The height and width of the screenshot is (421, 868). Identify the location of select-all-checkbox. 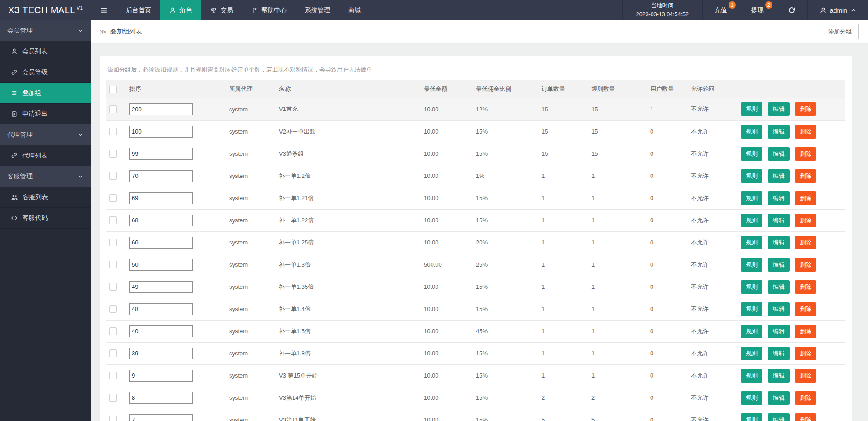
(113, 90).